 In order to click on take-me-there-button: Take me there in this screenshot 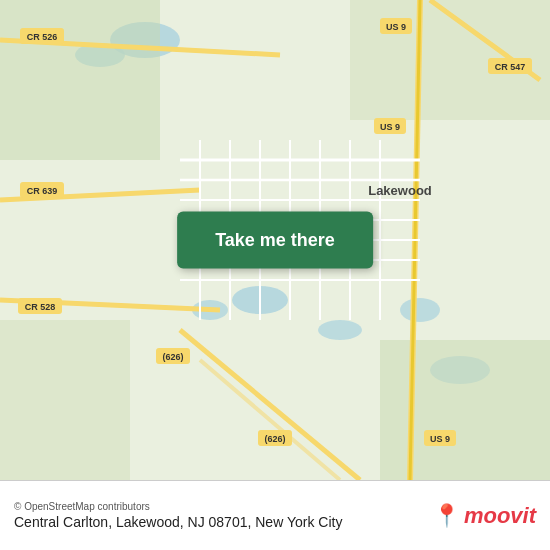, I will do `click(275, 240)`.